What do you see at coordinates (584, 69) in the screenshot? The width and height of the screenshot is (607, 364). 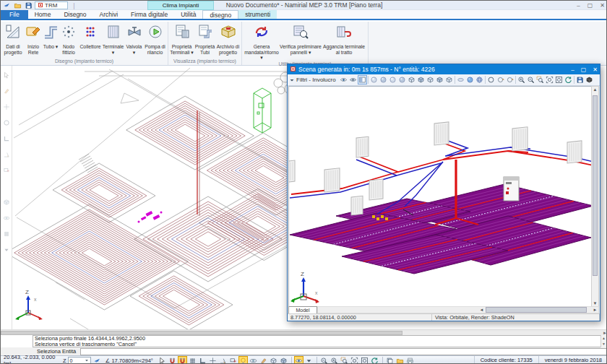 I see `viewer-maximize-button: ▢` at bounding box center [584, 69].